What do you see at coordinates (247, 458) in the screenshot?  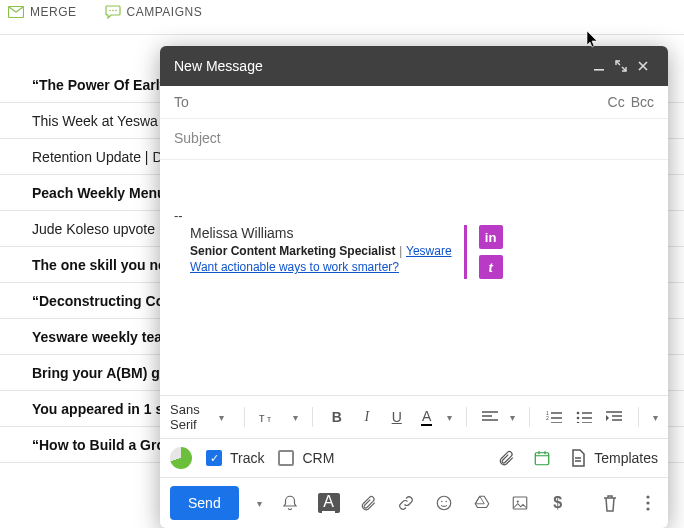 I see `track-label: Track` at bounding box center [247, 458].